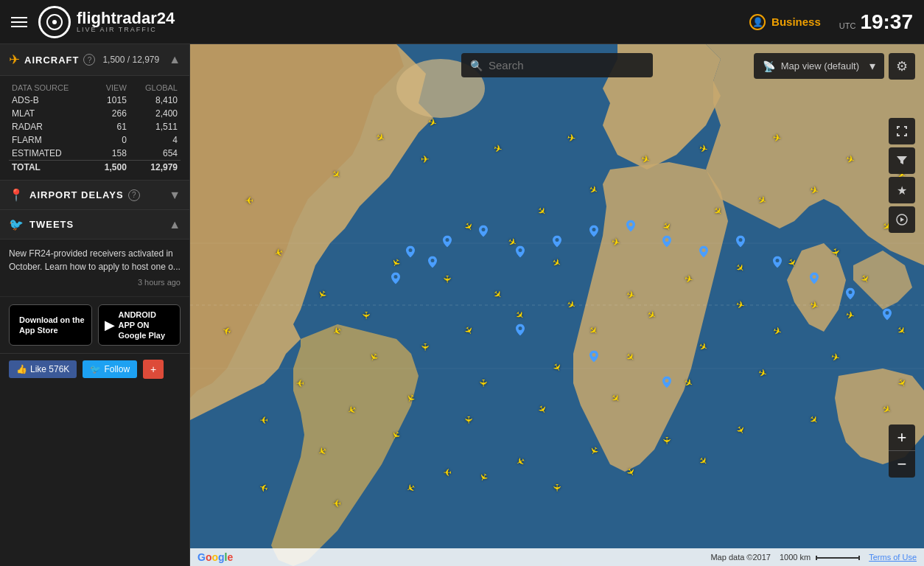 The width and height of the screenshot is (924, 566). Describe the element at coordinates (902, 190) in the screenshot. I see `favorites-button: ★` at that location.